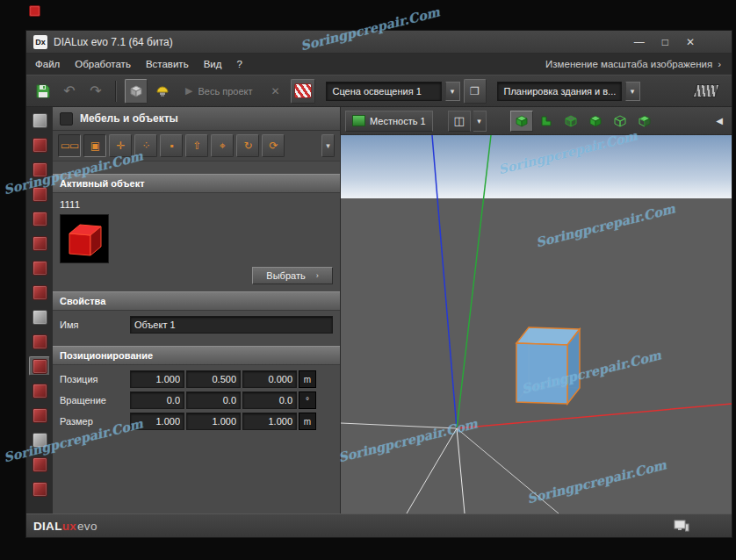 The width and height of the screenshot is (736, 560). What do you see at coordinates (213, 421) in the screenshot?
I see `size-y-input` at bounding box center [213, 421].